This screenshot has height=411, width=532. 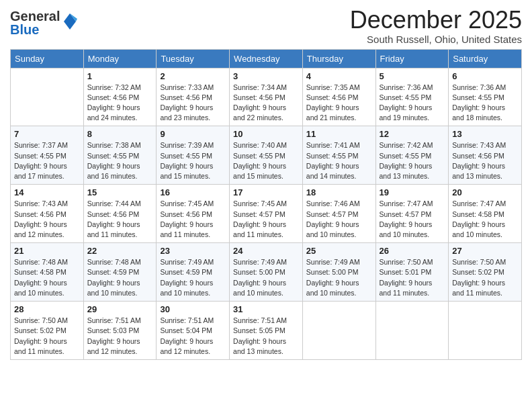 What do you see at coordinates (266, 192) in the screenshot?
I see `day-number: 17` at bounding box center [266, 192].